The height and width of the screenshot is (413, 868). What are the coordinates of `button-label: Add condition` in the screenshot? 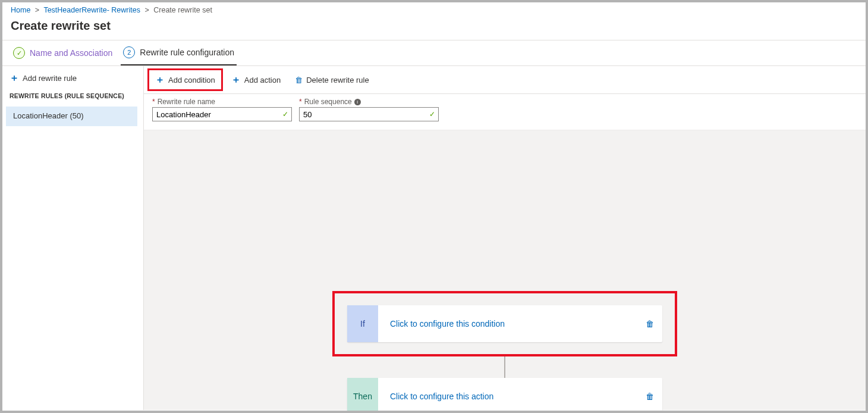 It's located at (191, 80).